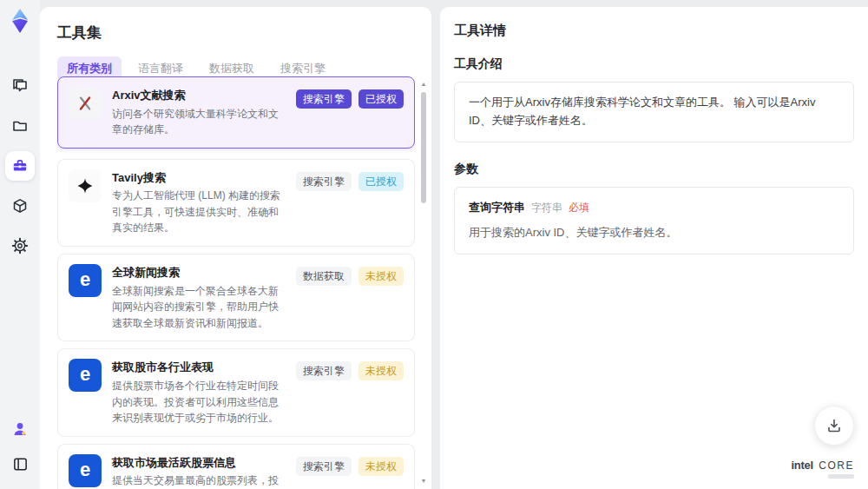 The image size is (868, 489). What do you see at coordinates (199, 96) in the screenshot?
I see `tool-title: Arxiv文献搜索` at bounding box center [199, 96].